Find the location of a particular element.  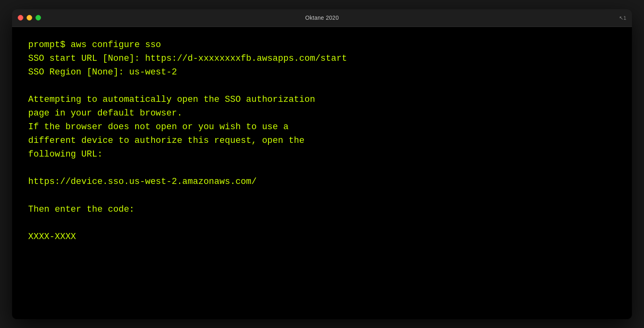

terminal-line-prompt: prompt$ aws configure sso is located at coordinates (322, 45).